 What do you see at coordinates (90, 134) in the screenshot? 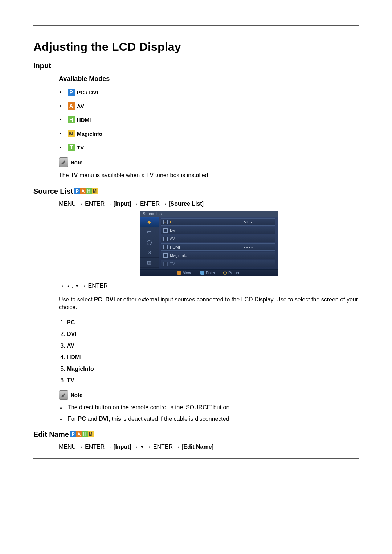
I see `mode-label: MagicInfo` at bounding box center [90, 134].